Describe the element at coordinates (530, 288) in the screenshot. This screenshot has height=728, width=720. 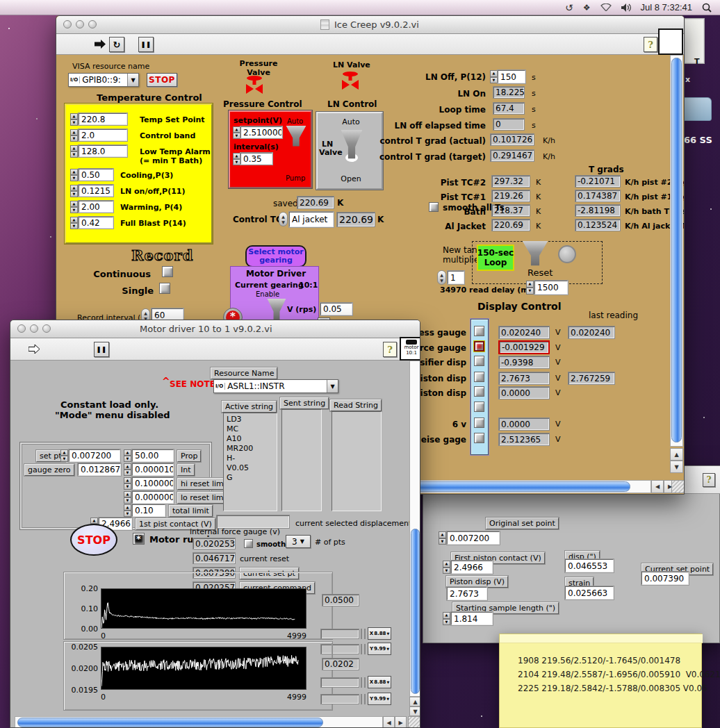
I see `read-delay-spinner: ▲▼` at that location.